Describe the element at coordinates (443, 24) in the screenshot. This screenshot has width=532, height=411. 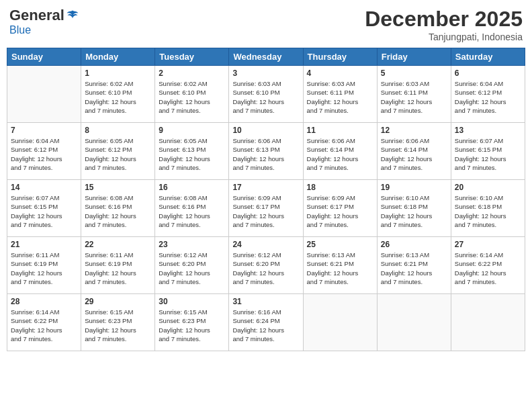
I see `title-section: December 2025 Tanjungpati, Indonesia` at that location.